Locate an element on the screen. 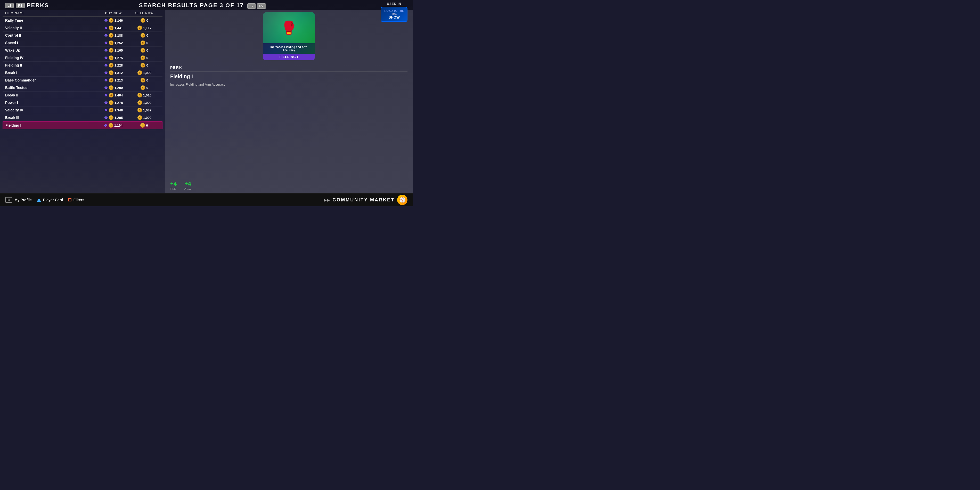 The height and width of the screenshot is (490, 980). player-card-icon is located at coordinates (39, 200).